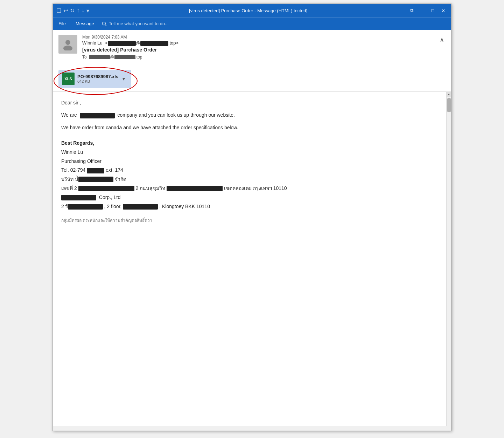  What do you see at coordinates (150, 128) in the screenshot?
I see `para2-text: We have order from canada and we have at…` at bounding box center [150, 128].